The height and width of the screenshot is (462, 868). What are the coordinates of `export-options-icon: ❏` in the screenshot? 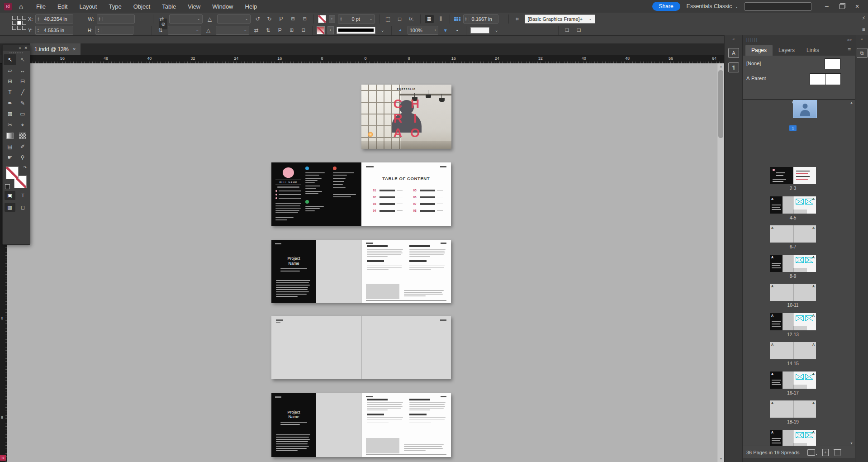 It's located at (579, 30).